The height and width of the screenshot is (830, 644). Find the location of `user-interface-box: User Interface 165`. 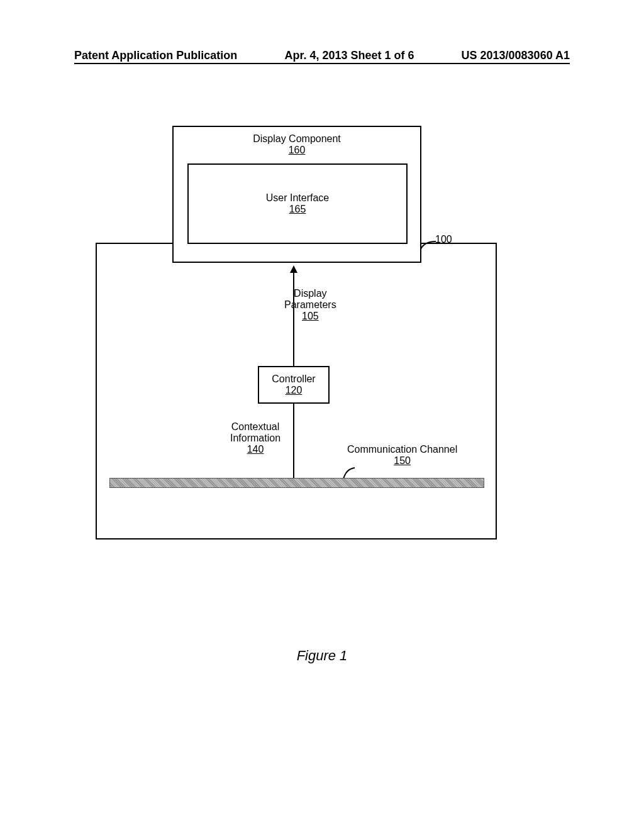

user-interface-box: User Interface 165 is located at coordinates (297, 204).